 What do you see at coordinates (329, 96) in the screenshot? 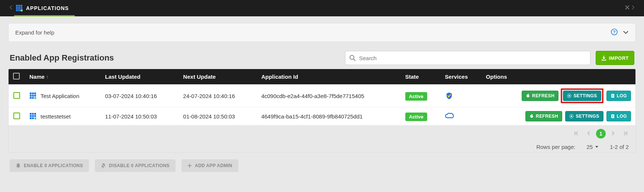
I see `row-app-id: 4c090cdb-e2a4-44f0-a3e8-7f5de7715405` at bounding box center [329, 96].